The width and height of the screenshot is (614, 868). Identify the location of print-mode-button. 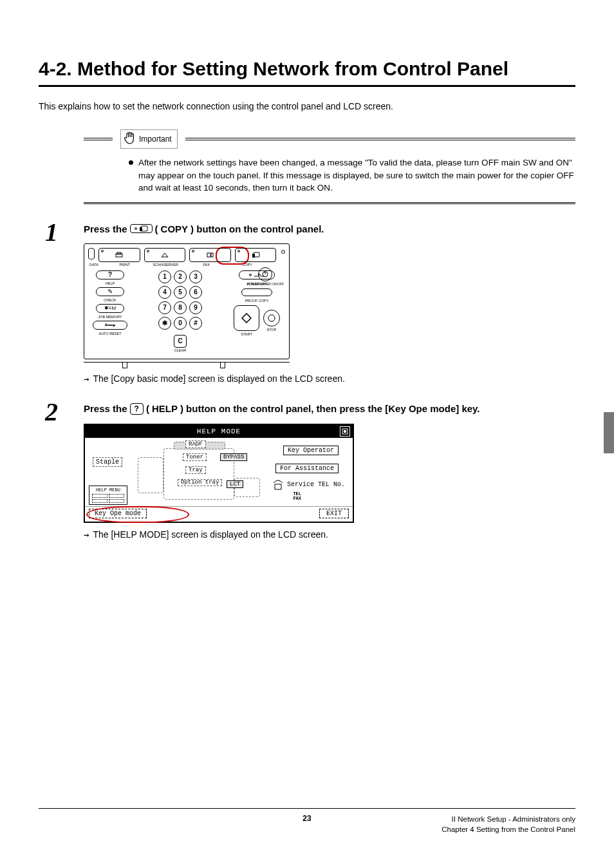
(120, 255).